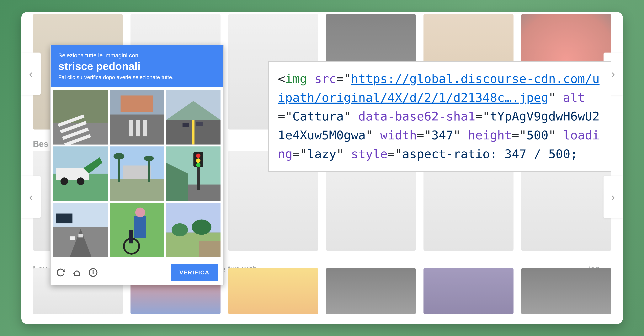 This screenshot has width=644, height=336. I want to click on code-width-value: 347, so click(442, 135).